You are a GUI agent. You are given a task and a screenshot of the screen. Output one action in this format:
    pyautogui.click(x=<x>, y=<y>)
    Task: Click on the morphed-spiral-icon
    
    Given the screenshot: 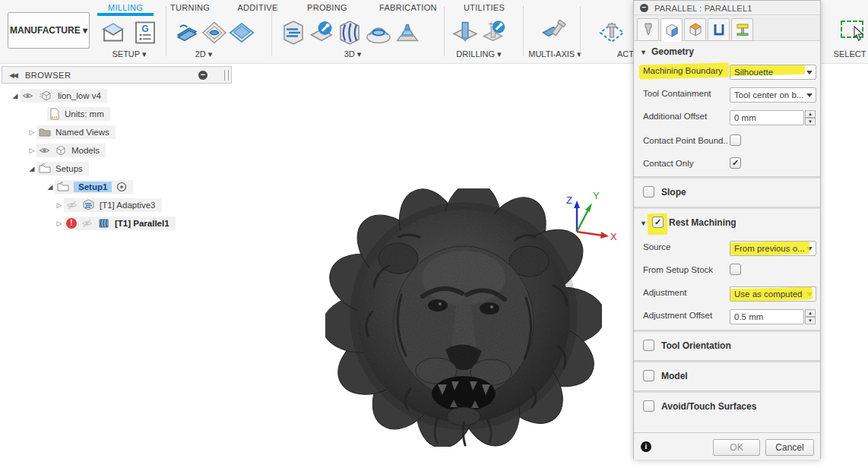 What is the action you would take?
    pyautogui.click(x=379, y=33)
    